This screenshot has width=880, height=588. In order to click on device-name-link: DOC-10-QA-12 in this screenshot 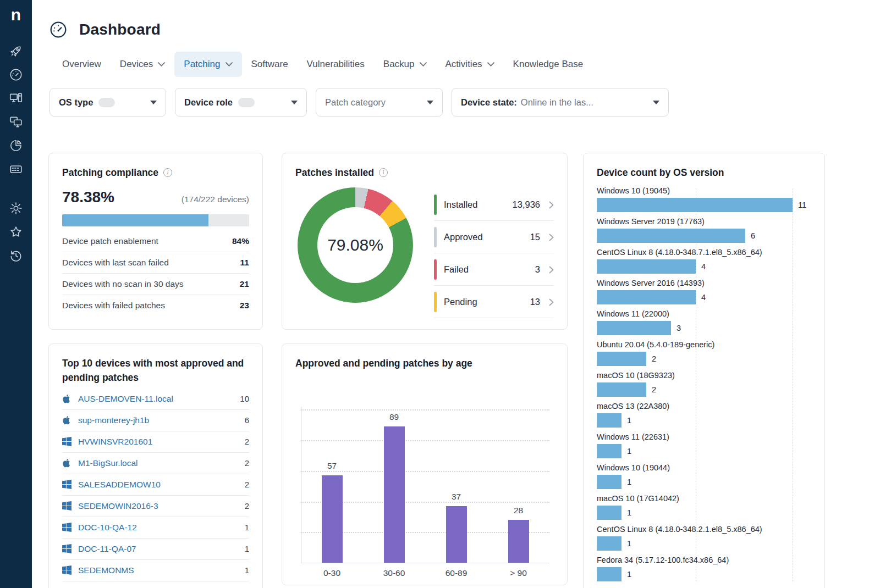, I will do `click(108, 528)`.